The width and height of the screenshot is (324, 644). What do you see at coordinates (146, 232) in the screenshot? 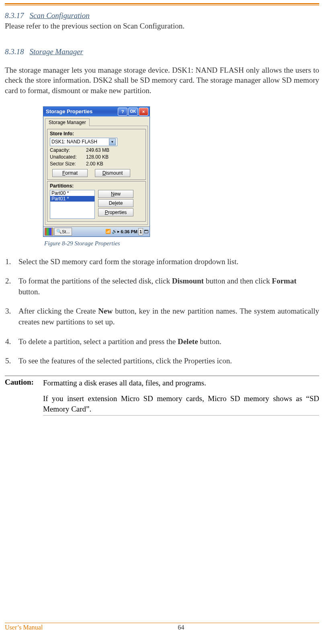
I see `tray-icon: 🗔` at bounding box center [146, 232].